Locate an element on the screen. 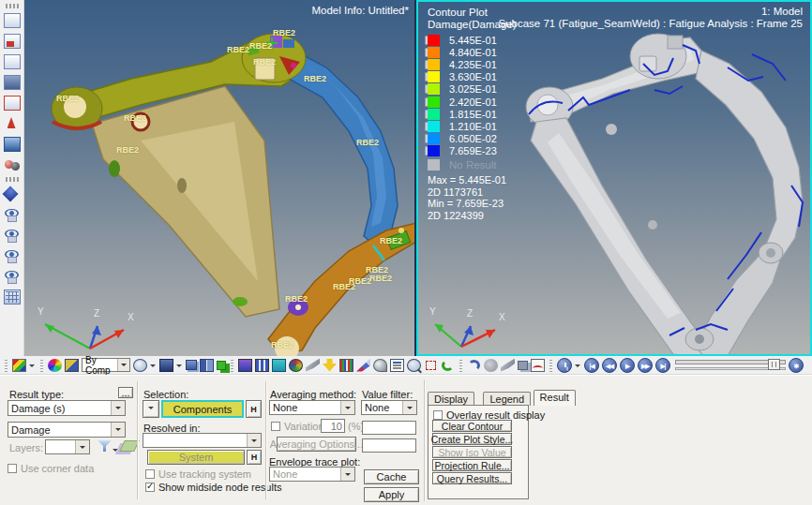 Image resolution: width=812 pixels, height=505 pixels. contour-panel-icon is located at coordinates (19, 365).